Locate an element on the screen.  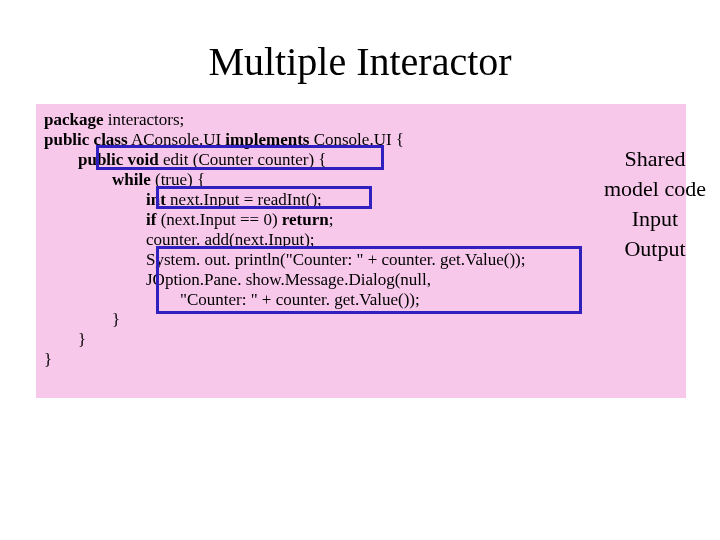
label-shared-1: Shared is located at coordinates (655, 159).